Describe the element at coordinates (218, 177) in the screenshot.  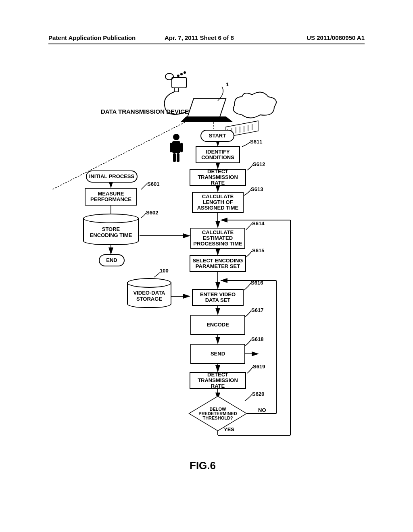
I see `detect-transmission-rate-1-box: DETECT TRANSMISSION RATE` at that location.